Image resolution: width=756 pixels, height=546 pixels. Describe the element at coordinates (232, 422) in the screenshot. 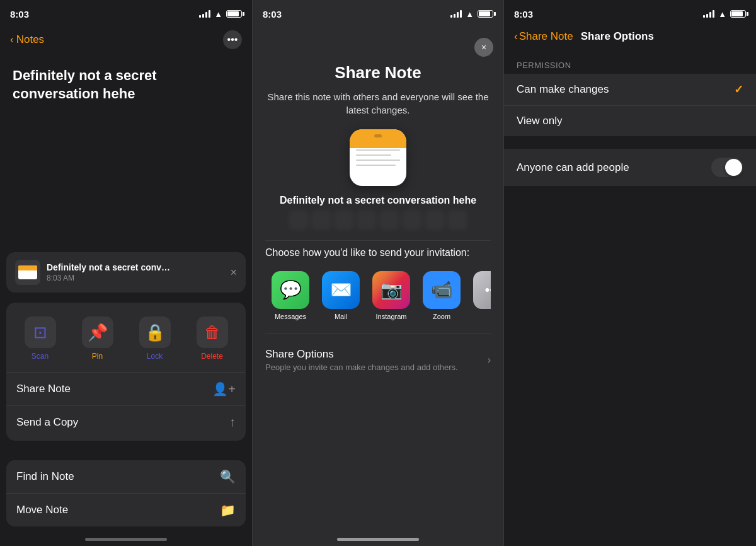

I see `send-copy-icon: ↑` at that location.